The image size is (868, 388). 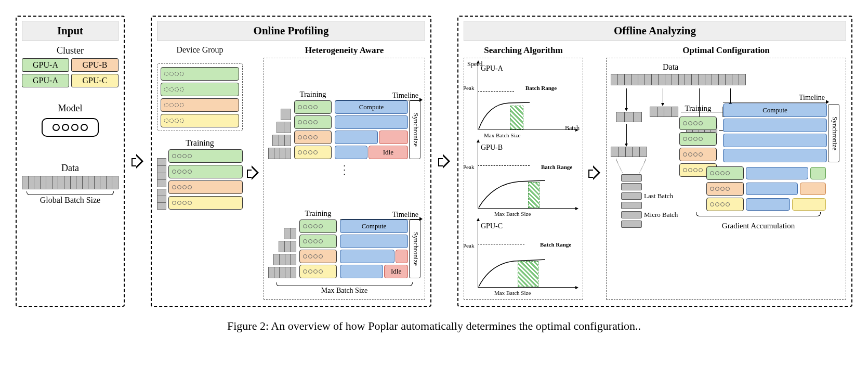 What do you see at coordinates (758, 226) in the screenshot?
I see `grad-accum-label: Gradient Accumulation` at bounding box center [758, 226].